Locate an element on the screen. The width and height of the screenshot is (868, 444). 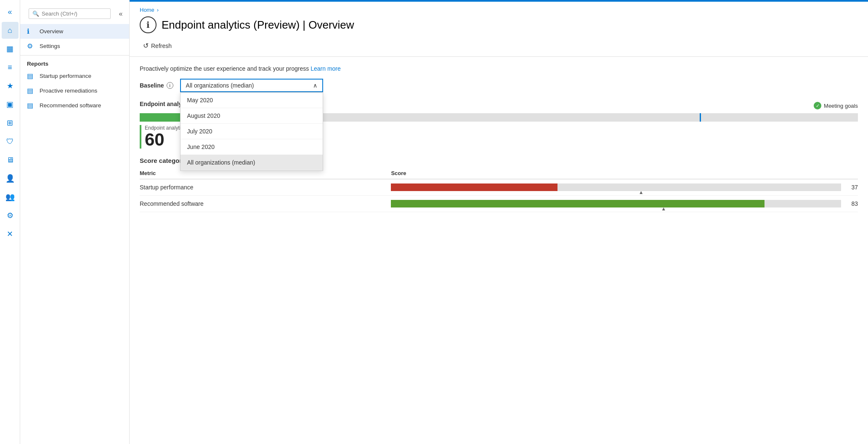
sidebar: 🔍 « ℹ Overview ⚙ Settings Reports ▤ Star… is located at coordinates (75, 222).